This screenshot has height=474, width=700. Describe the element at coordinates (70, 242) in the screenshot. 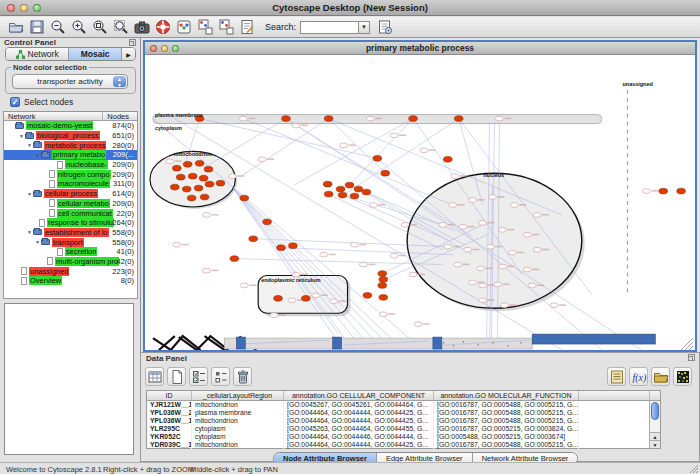

I see `network-tree-item: ▼transport558(0)` at that location.